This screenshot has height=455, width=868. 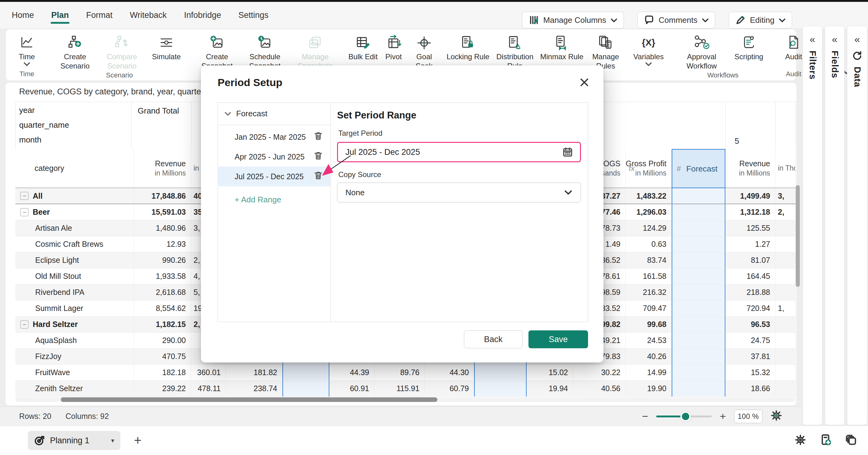 I want to click on data-cell: 30.22, so click(x=599, y=372).